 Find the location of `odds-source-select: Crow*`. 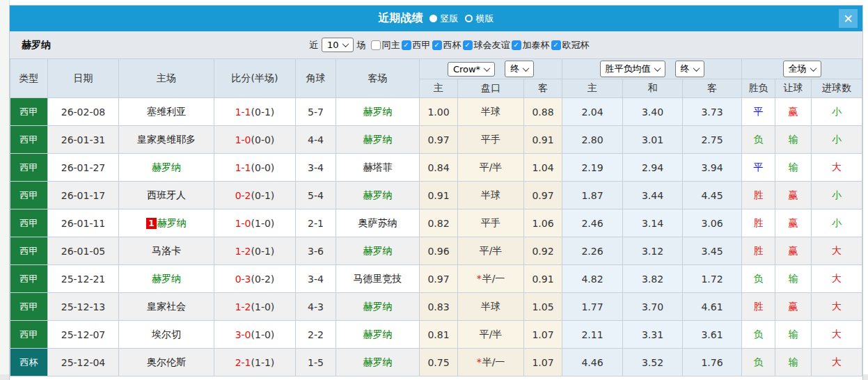

odds-source-select: Crow* is located at coordinates (471, 70).